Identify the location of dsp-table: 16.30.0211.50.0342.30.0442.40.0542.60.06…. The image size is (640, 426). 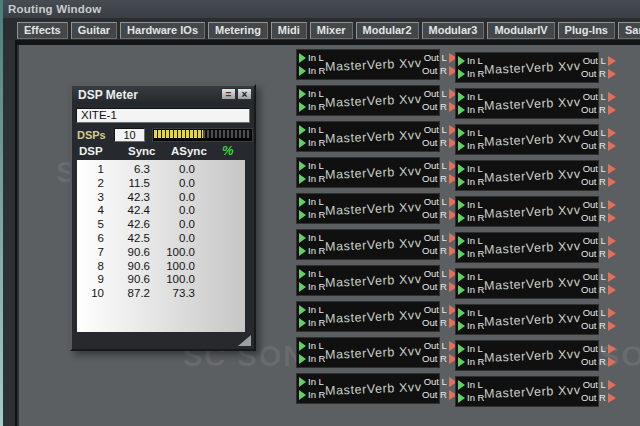
(161, 246).